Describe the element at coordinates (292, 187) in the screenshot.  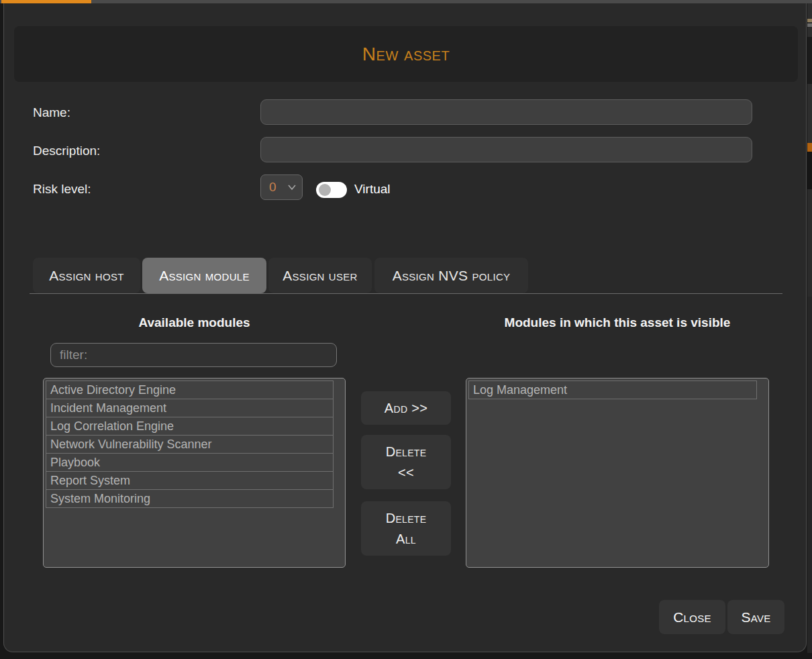
I see `chevron-down-icon` at that location.